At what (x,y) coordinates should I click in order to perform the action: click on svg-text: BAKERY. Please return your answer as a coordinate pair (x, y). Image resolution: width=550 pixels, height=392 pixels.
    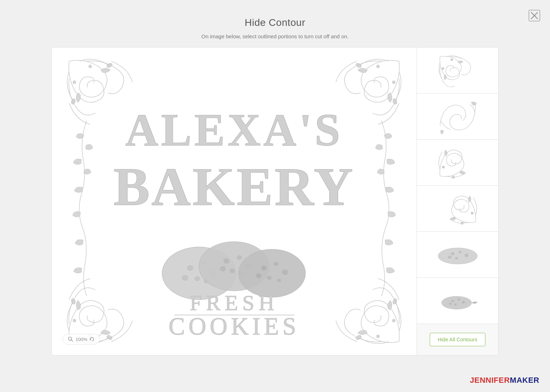
    Looking at the image, I should click on (234, 186).